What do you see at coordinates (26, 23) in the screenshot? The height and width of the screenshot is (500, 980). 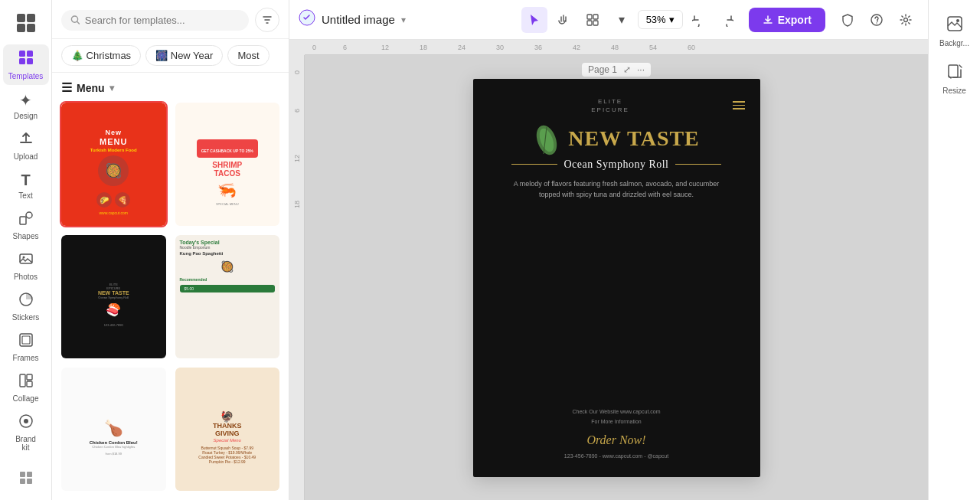 I see `app-logo` at bounding box center [26, 23].